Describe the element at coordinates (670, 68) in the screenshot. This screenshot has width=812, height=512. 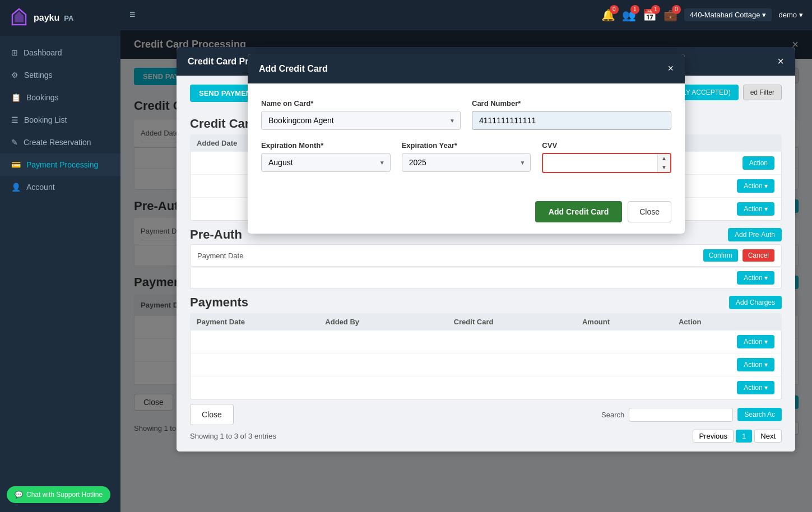
I see `modal-close-button: ×` at that location.